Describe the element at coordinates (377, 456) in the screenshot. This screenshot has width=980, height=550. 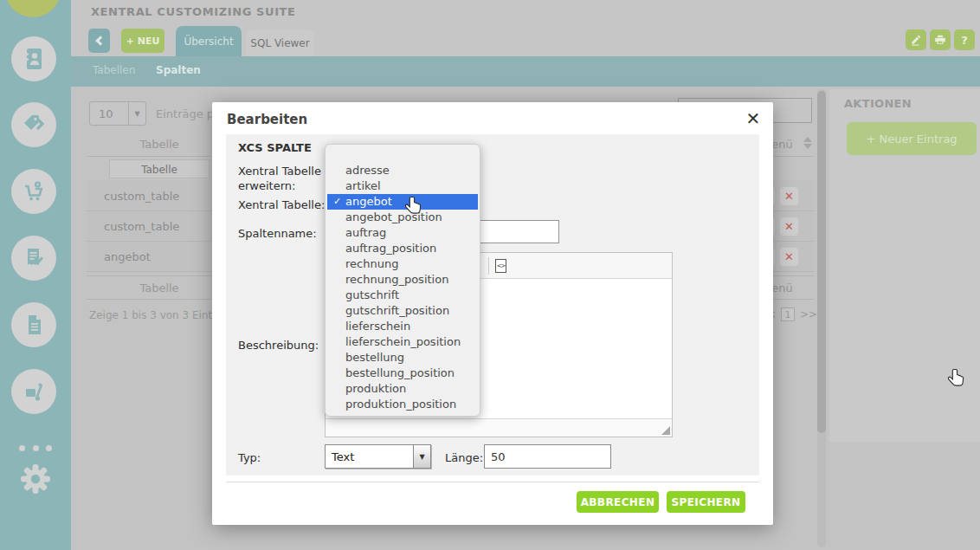
I see `typ-select: Text ▼` at that location.